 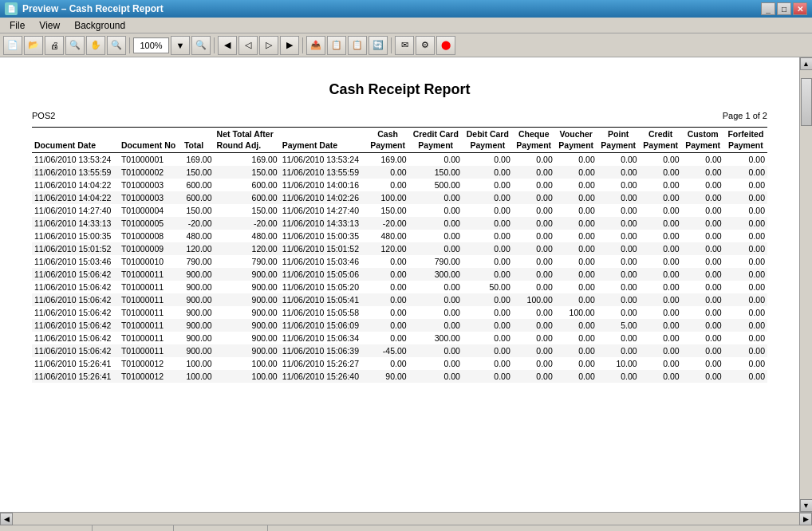 What do you see at coordinates (378, 45) in the screenshot?
I see `tool-refresh: 🔄` at bounding box center [378, 45].